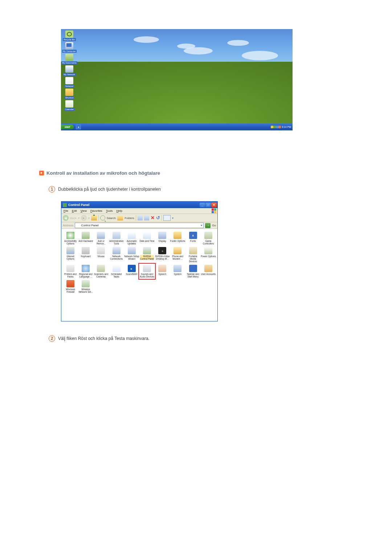  I want to click on up-folder-button, so click(94, 218).